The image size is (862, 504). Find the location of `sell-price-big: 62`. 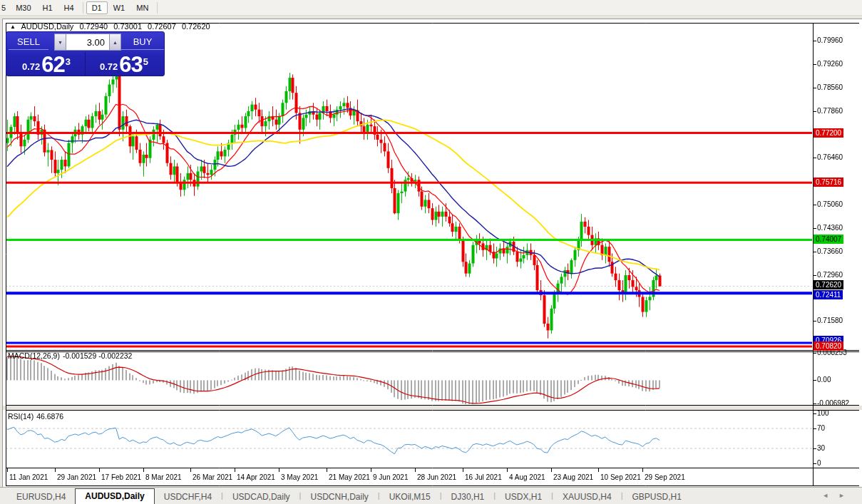

sell-price-big: 62 is located at coordinates (53, 65).